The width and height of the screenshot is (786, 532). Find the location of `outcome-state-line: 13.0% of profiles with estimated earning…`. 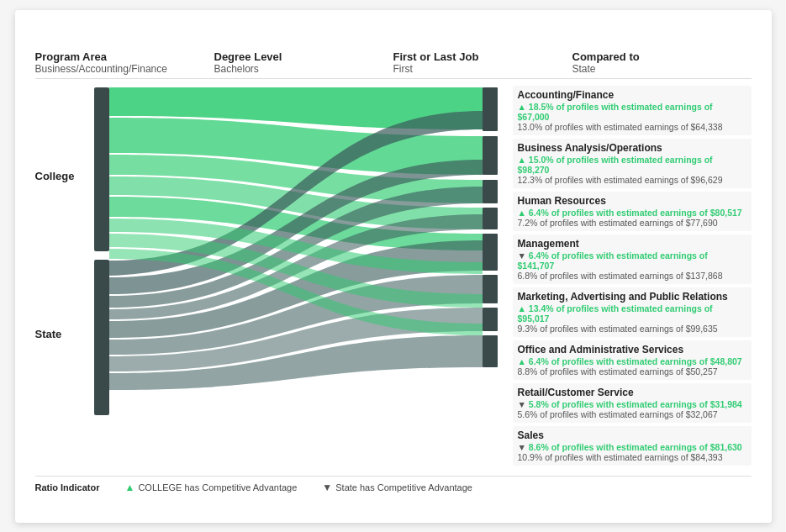

outcome-state-line: 13.0% of profiles with estimated earning… is located at coordinates (632, 127).